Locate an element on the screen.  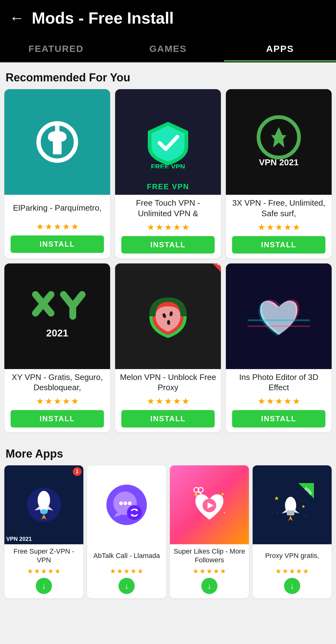
app-name-elparking: ElParking - Parquímetro, is located at coordinates (57, 207).